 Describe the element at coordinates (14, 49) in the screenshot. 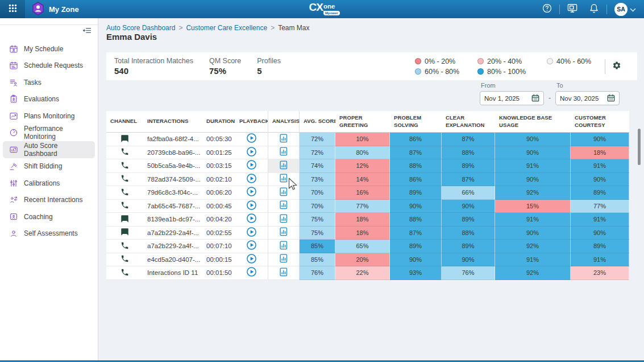

I see `calendar-user-icon` at that location.